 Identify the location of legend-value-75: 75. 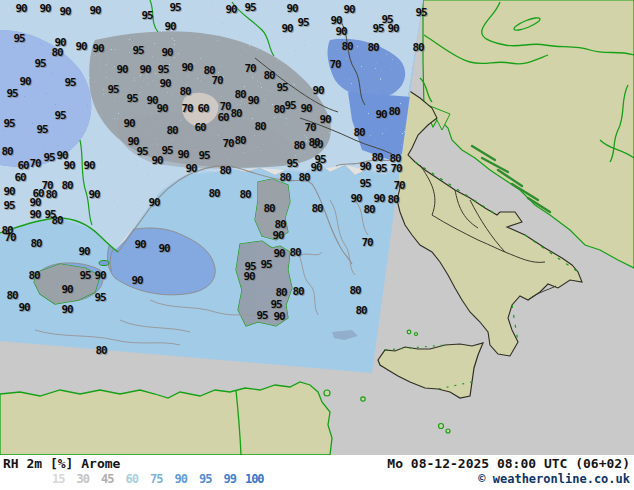
(156, 480).